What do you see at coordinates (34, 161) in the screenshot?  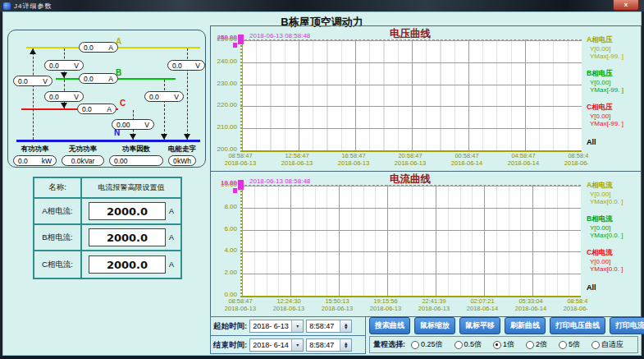 I see `metric-readout: 0.0kW` at bounding box center [34, 161].